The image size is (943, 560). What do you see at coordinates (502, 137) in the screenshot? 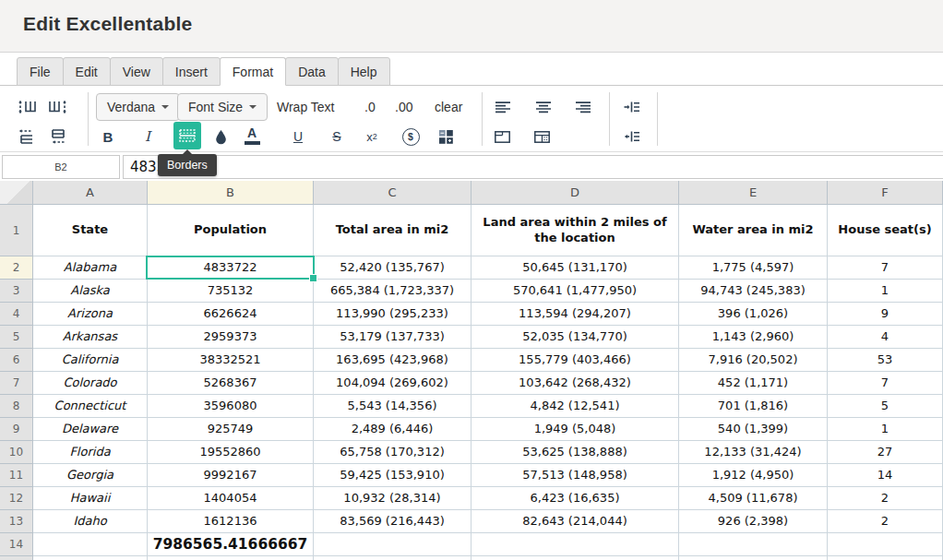
I see `merge-cells-button` at bounding box center [502, 137].